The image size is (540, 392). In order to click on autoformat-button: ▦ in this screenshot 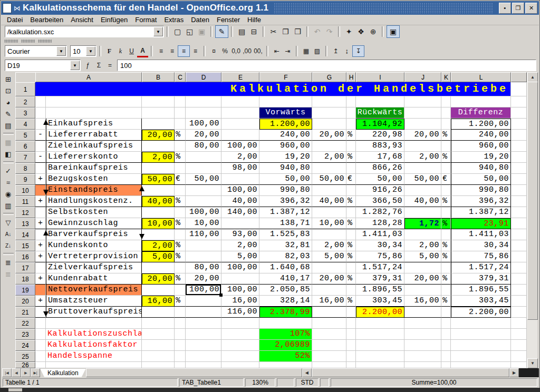, I will do `click(8, 142)`.